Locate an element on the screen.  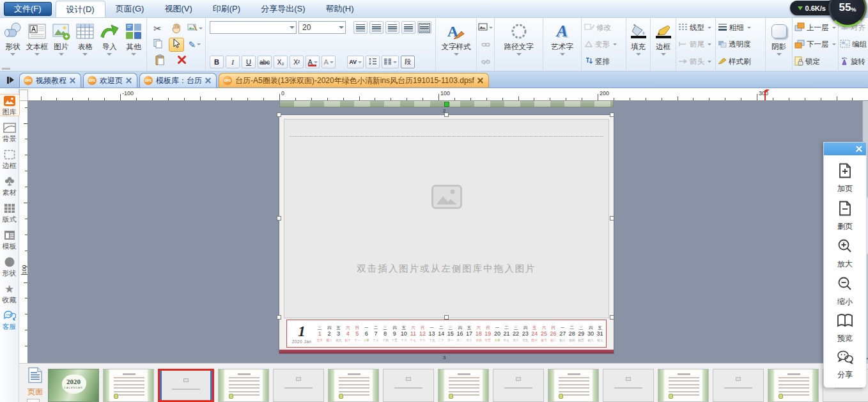
modify-button: 修改 is located at coordinates (605, 27).